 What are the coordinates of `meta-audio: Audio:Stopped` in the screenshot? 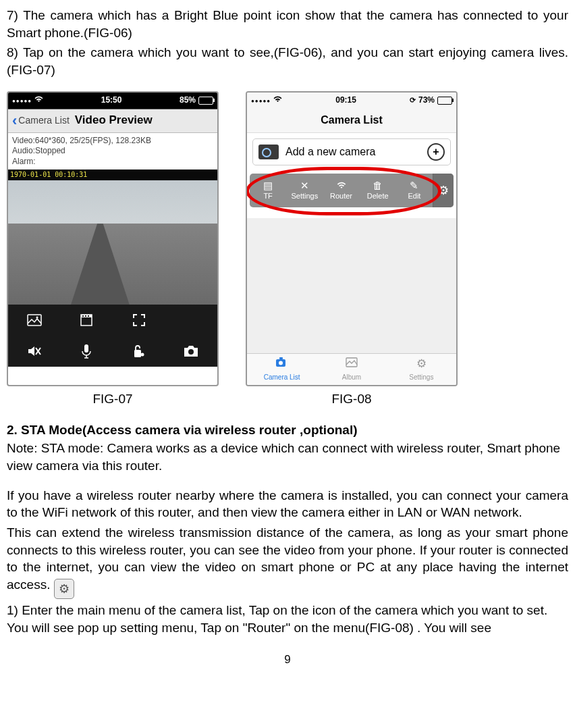 It's located at (113, 151).